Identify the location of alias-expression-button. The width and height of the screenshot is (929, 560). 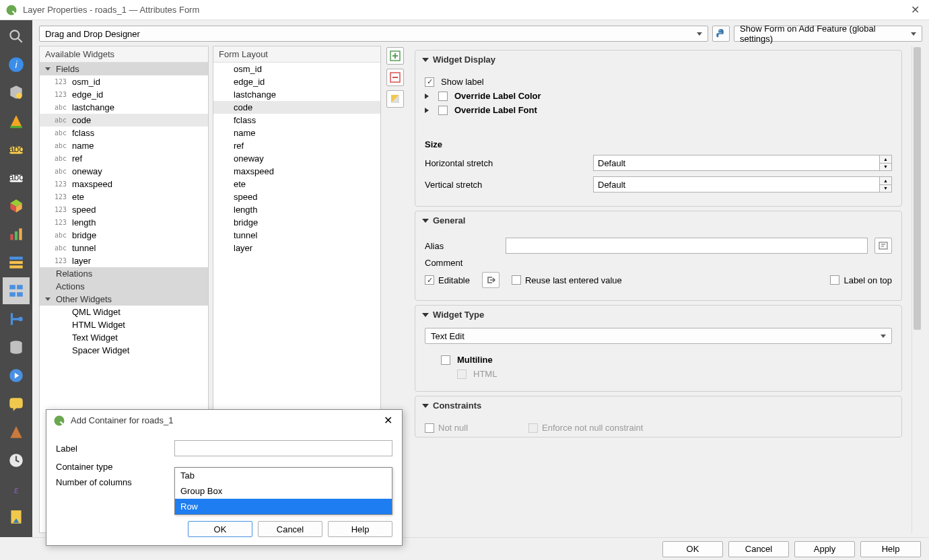
(883, 246).